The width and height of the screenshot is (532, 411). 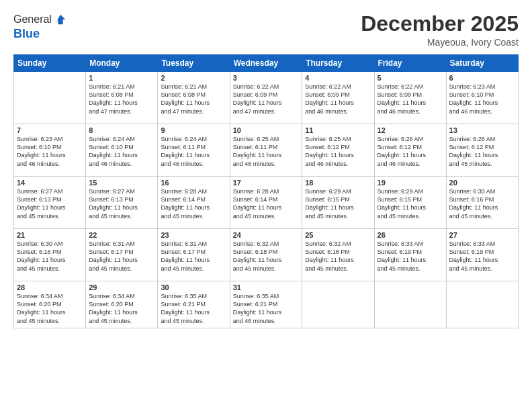 What do you see at coordinates (122, 78) in the screenshot?
I see `day-number: 1` at bounding box center [122, 78].